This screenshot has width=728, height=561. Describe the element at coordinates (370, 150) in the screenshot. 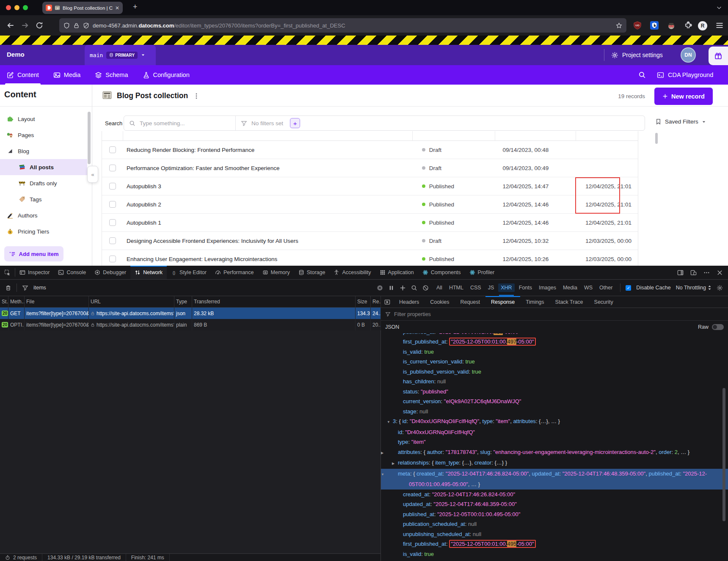

I see `table-row: Reducing Render Blocking: Frontend Perfo…` at that location.